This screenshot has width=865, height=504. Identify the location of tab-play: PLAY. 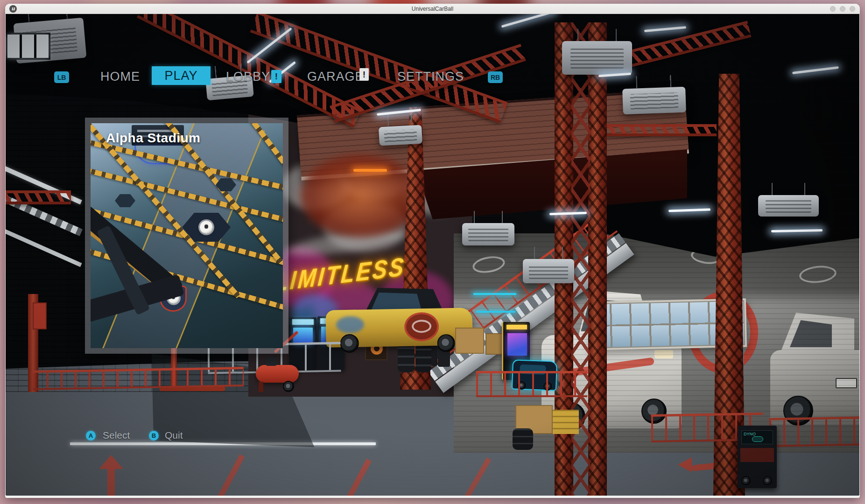
(181, 76).